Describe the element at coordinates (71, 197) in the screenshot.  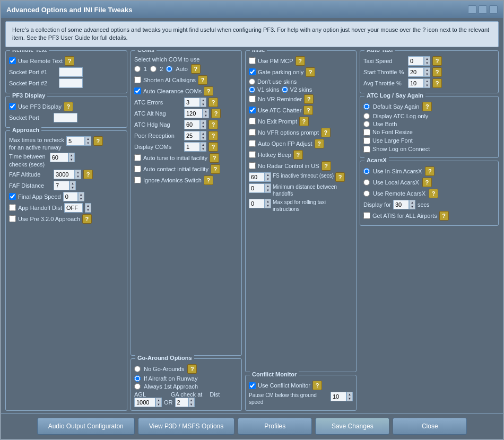
I see `final-app-input` at that location.